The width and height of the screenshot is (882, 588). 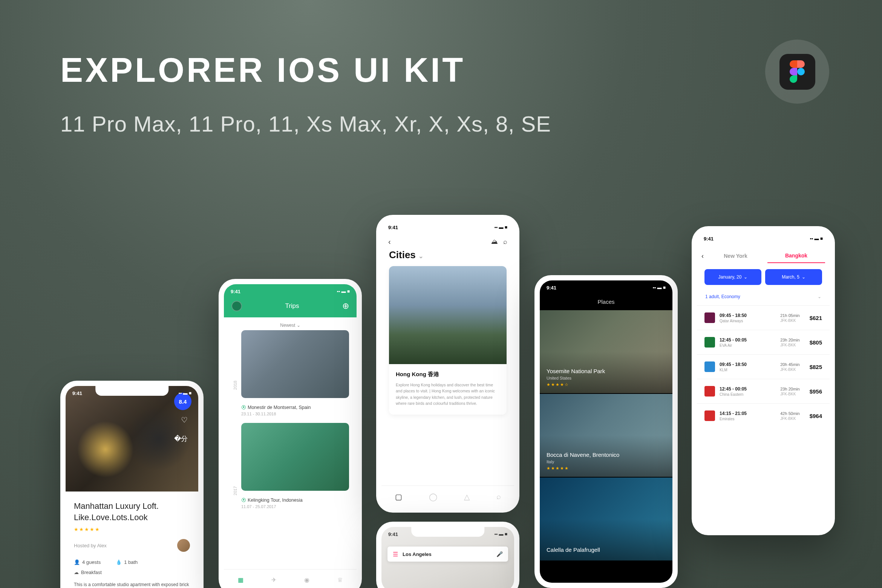 What do you see at coordinates (467, 497) in the screenshot?
I see `tab-bell-icon: △` at bounding box center [467, 497].